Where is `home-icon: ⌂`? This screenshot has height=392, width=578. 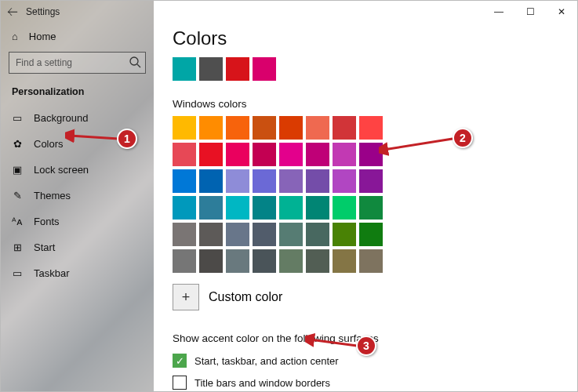
home-icon: ⌂ is located at coordinates (15, 36).